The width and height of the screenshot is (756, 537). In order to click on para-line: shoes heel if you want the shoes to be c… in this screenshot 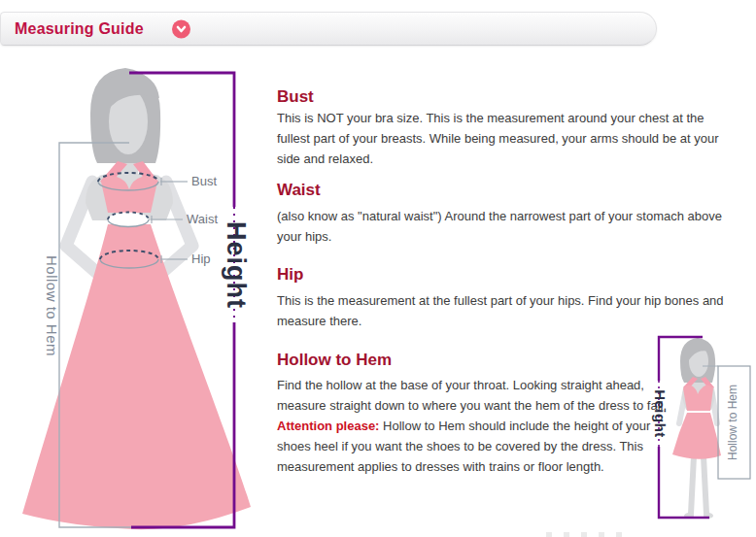, I will do `click(472, 447)`.